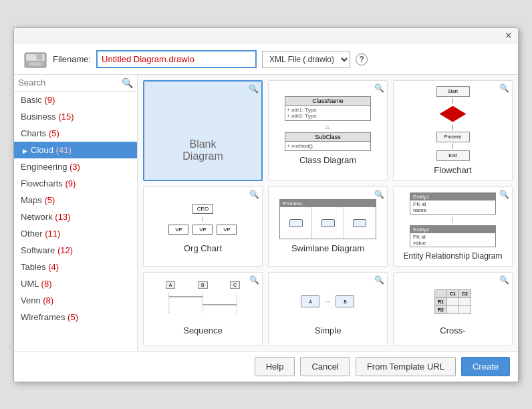 The image size is (532, 409). What do you see at coordinates (31, 100) in the screenshot?
I see `sidebar-item-label: Basic` at bounding box center [31, 100].